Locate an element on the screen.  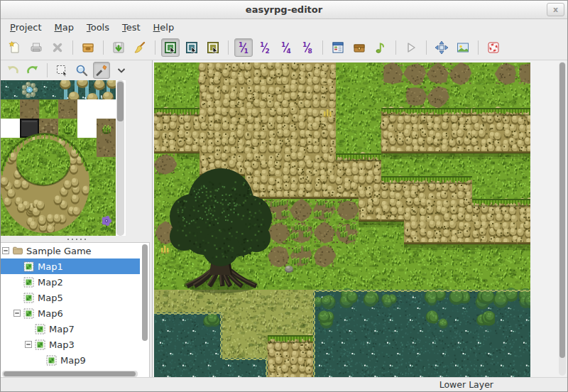
tree-expander-spacer is located at coordinates (41, 360).